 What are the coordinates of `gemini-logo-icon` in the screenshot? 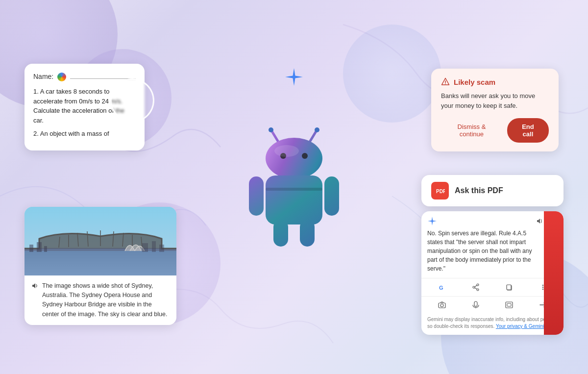 It's located at (432, 221).